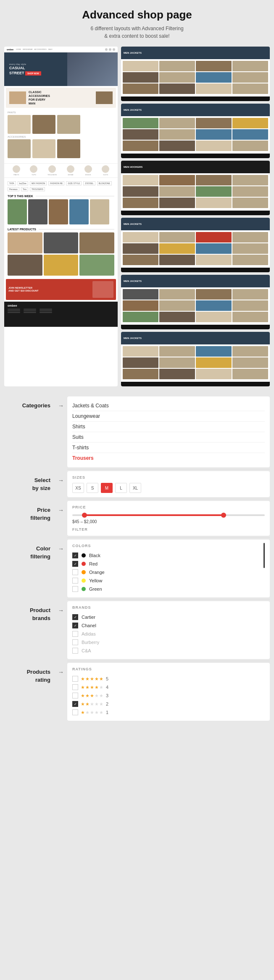 Image resolution: width=274 pixels, height=980 pixels. What do you see at coordinates (169, 712) in the screenshot?
I see `rating-item-1: ★ ★ ★ ★ ★ 1` at bounding box center [169, 712].